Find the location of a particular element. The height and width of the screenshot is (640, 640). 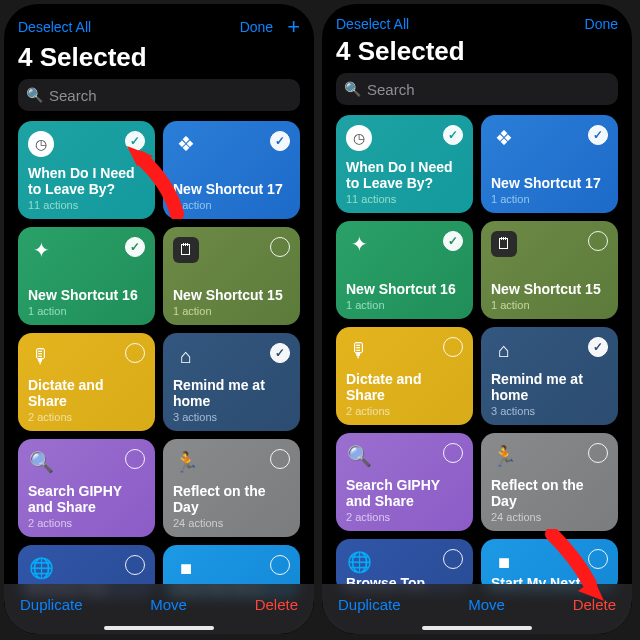

run-icon: 🏃 is located at coordinates (186, 462).